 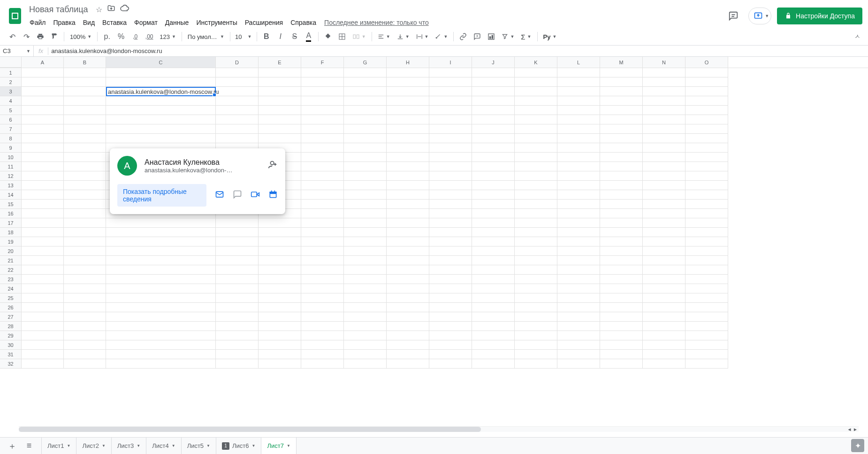 What do you see at coordinates (664, 214) in the screenshot?
I see `cell-N16` at bounding box center [664, 214].